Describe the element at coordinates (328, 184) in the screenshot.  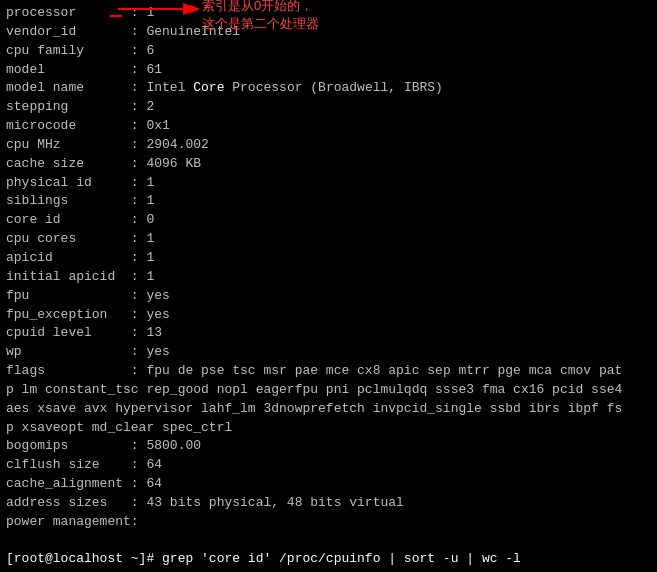
I see `line-physicalid: physical id : 1` at that location.